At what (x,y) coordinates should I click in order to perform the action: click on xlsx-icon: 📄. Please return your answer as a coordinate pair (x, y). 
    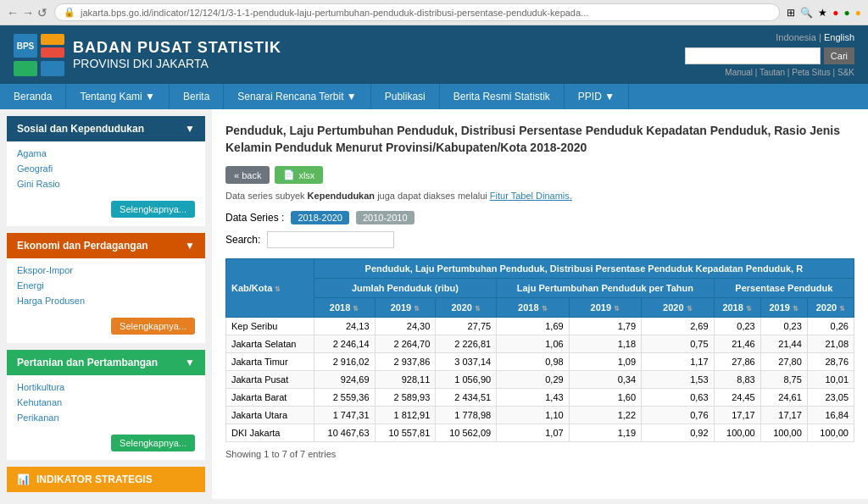
    Looking at the image, I should click on (289, 174).